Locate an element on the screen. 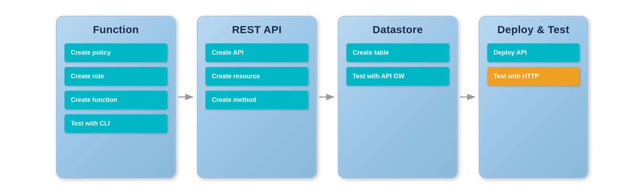 The width and height of the screenshot is (644, 194). panel-deploy-test: Deploy & Test Deploy API Test with HTTP is located at coordinates (533, 97).